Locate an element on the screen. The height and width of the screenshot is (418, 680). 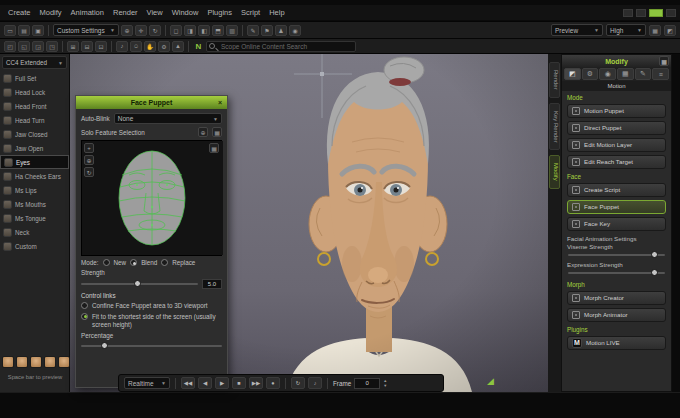
edit-motion-layer-button: Edit Motion Layer is located at coordinates (616, 145).